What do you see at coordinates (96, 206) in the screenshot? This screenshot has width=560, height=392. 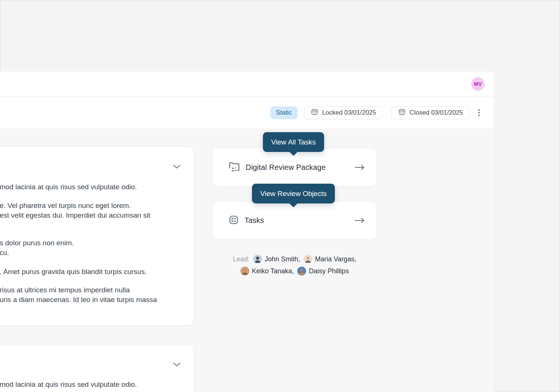 I see `text-line: e. Vel pharetra vel turpis nunc eget lor…` at bounding box center [96, 206].